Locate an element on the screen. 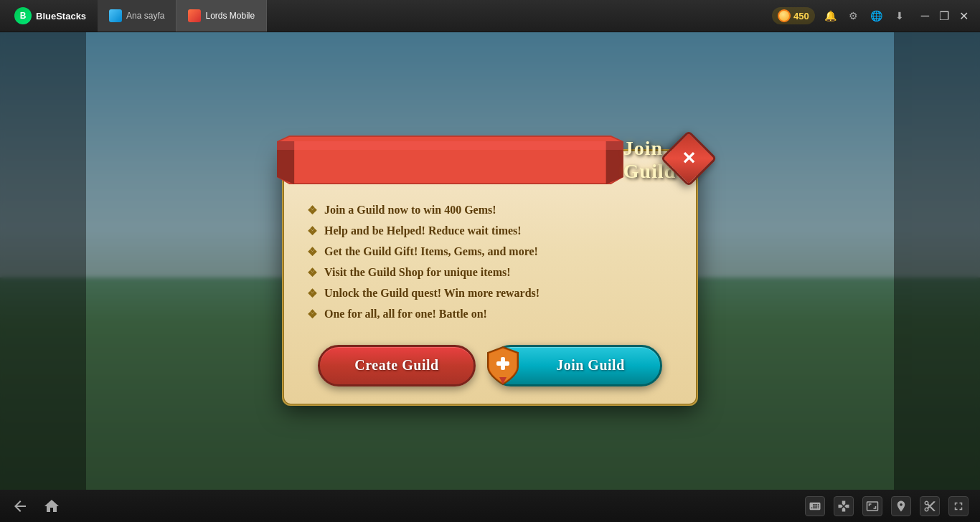  benefit-item-6: ❖ One for all, all for one! Battle on! is located at coordinates (490, 314).